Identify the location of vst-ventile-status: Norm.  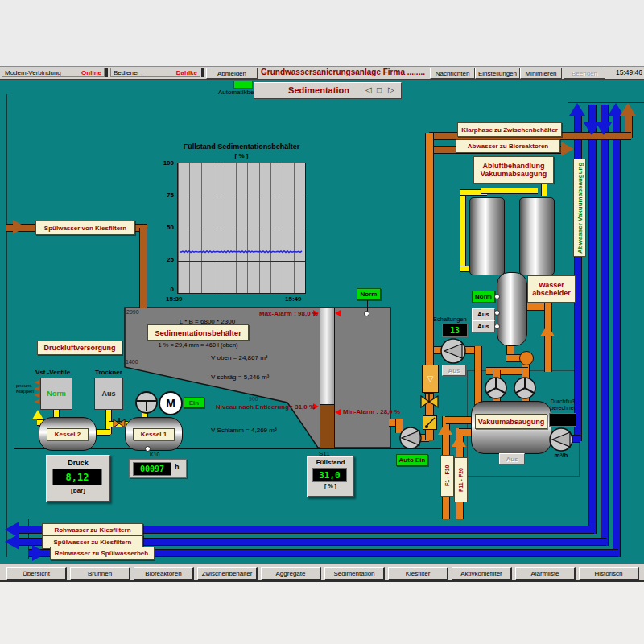
(56, 394).